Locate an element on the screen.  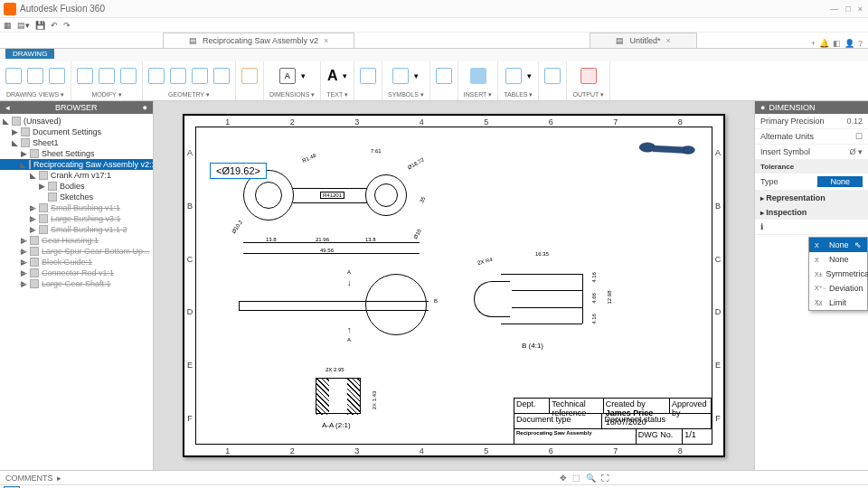
ribbon-label: TABLES ▾ is located at coordinates (518, 95).